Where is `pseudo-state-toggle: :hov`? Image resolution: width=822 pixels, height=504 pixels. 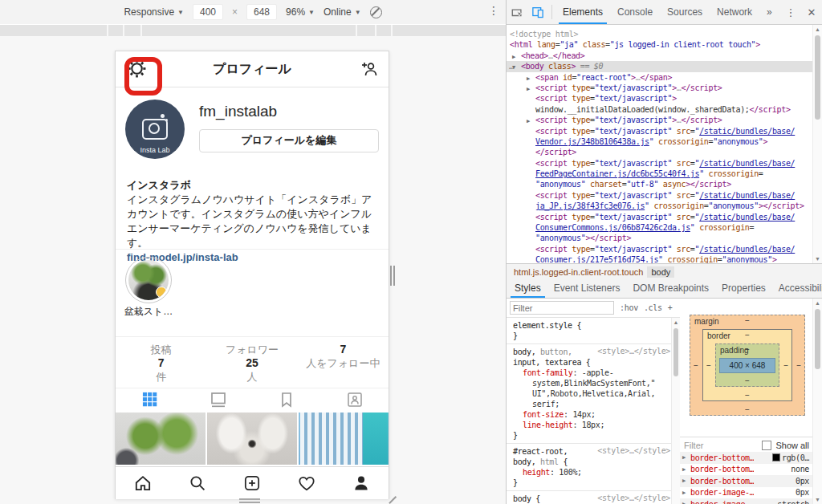
pseudo-state-toggle: :hov is located at coordinates (629, 308).